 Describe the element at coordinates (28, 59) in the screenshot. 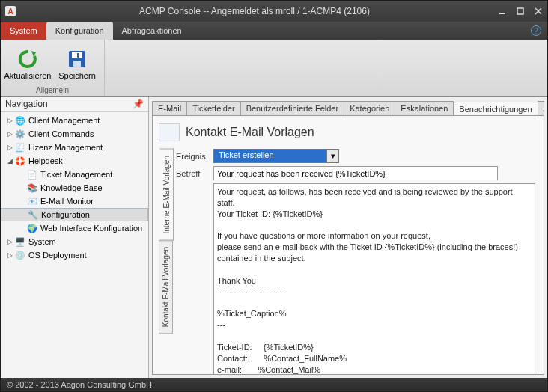

I see `refresh-icon` at that location.